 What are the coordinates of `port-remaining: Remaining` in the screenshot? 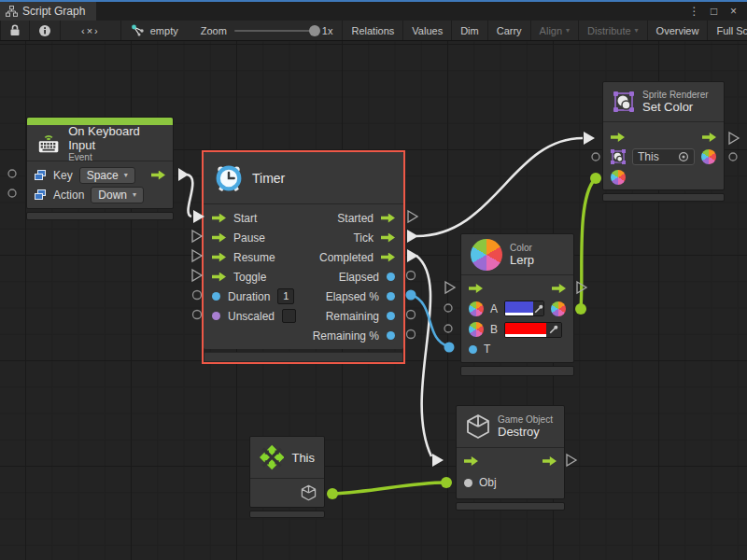 It's located at (353, 315).